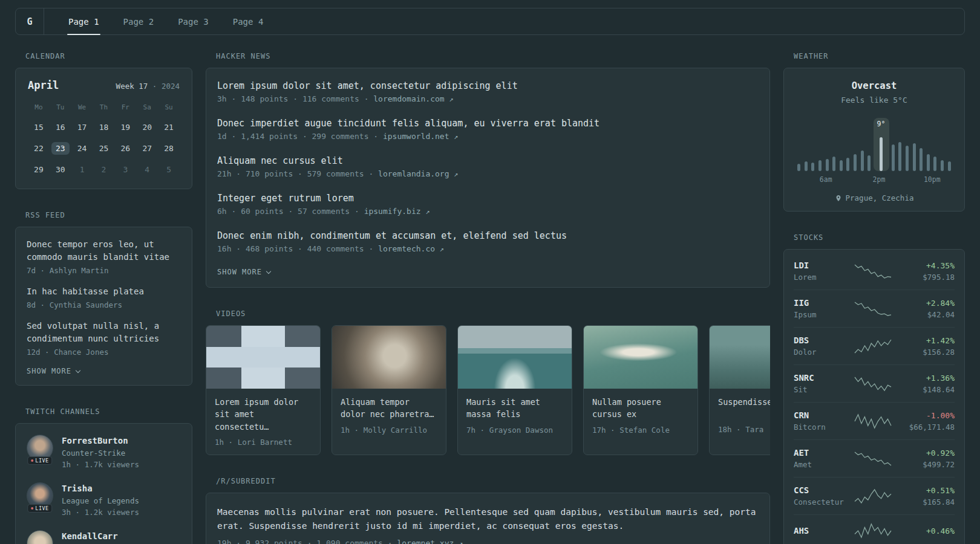 The image size is (980, 544). I want to click on hackernews-item-domain: loremlandia.org, so click(416, 174).